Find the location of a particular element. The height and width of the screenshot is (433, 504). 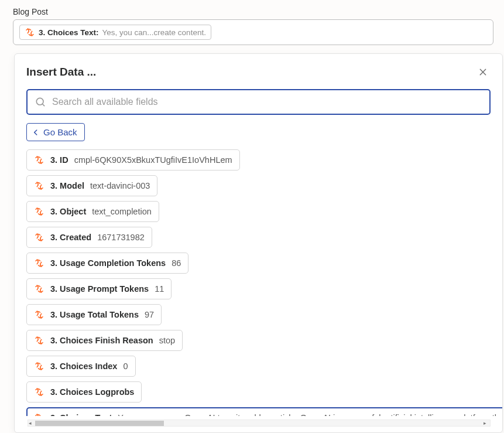

chevron-left-icon is located at coordinates (36, 132).